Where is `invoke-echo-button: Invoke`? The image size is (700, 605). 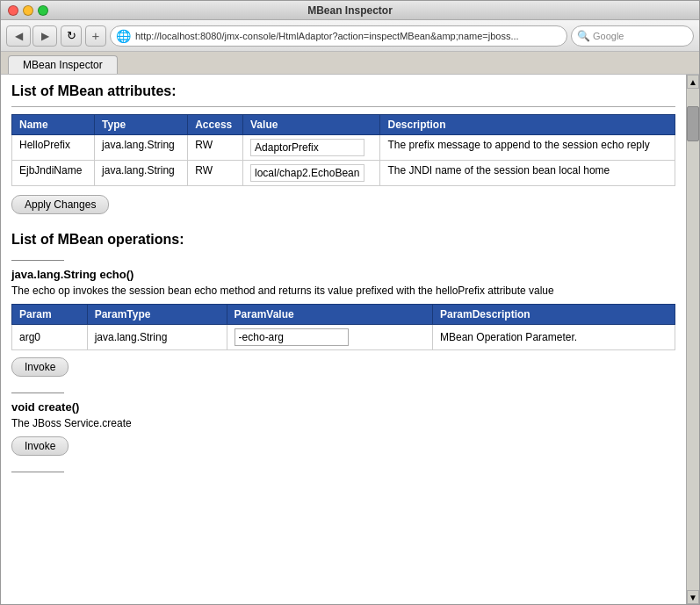 invoke-echo-button: Invoke is located at coordinates (40, 367).